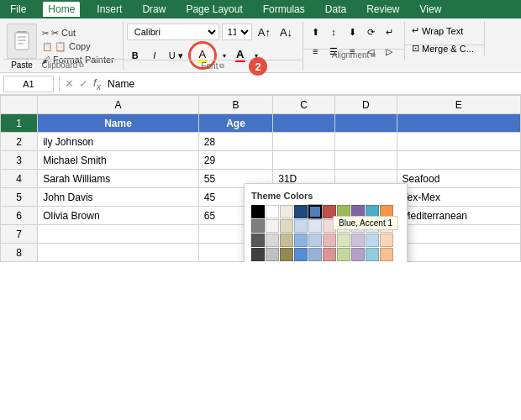 The image size is (521, 420). I want to click on row-header-8: 8, so click(19, 253).